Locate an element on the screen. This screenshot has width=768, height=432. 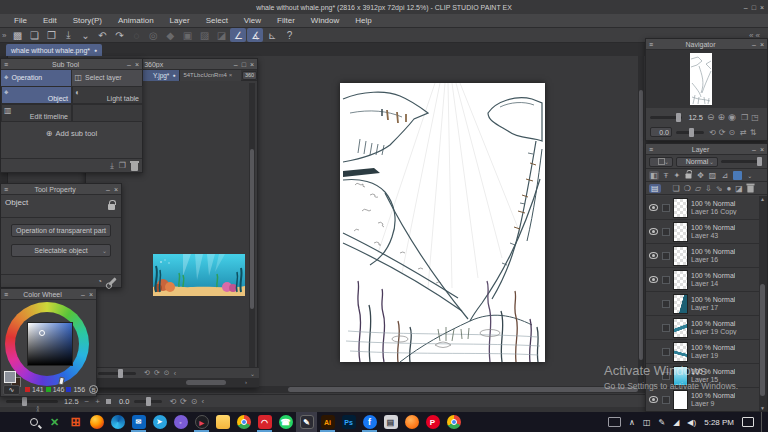
layer-row: 100 % Normal Layer 9 is located at coordinates (702, 400).